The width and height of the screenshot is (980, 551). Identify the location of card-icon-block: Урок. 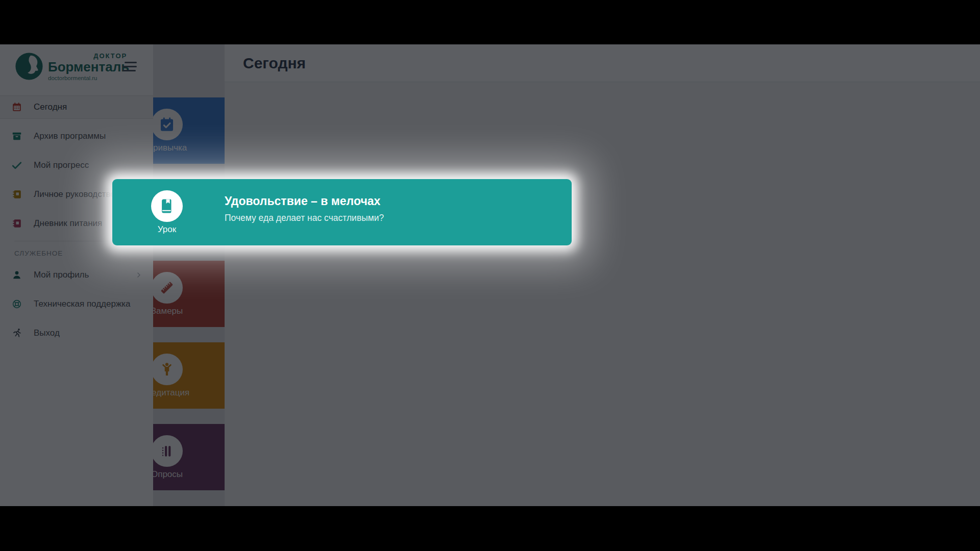
(167, 212).